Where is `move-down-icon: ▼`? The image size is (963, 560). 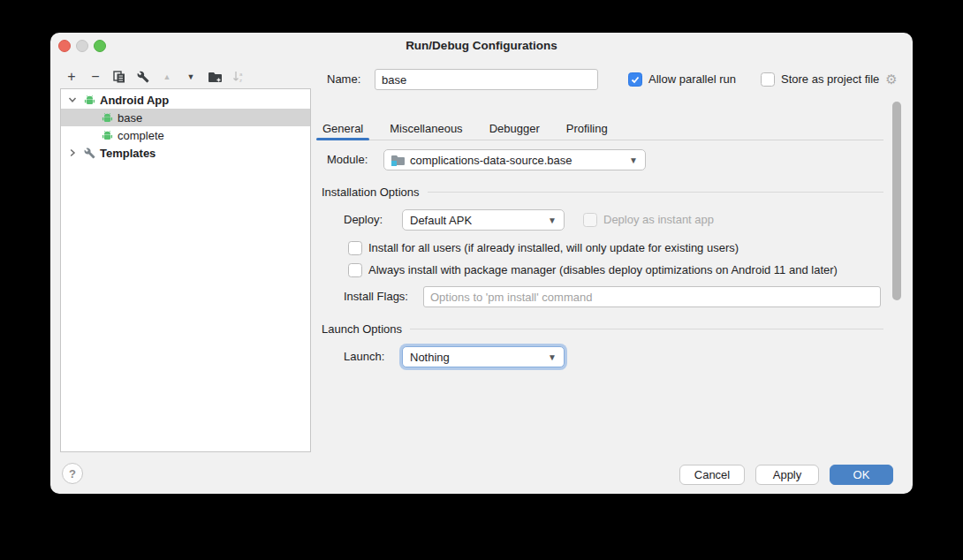 move-down-icon: ▼ is located at coordinates (191, 77).